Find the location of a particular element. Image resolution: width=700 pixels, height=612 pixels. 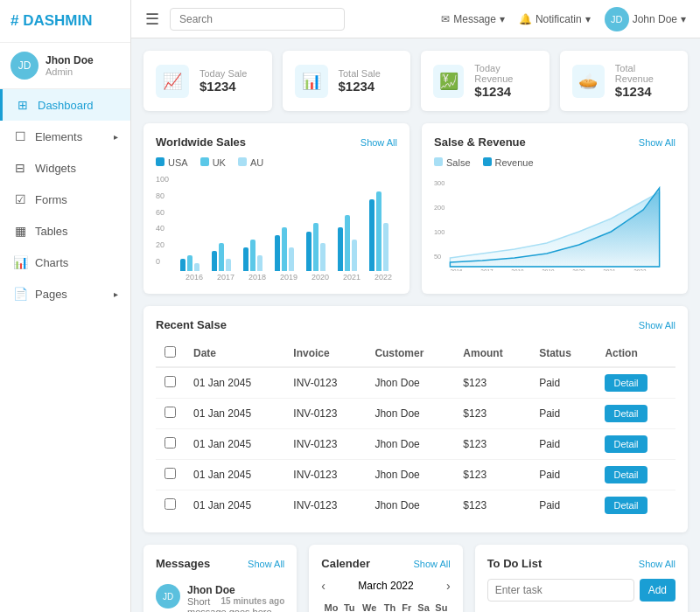

x-labels: 2016201720182019202020212022 is located at coordinates (276, 277).